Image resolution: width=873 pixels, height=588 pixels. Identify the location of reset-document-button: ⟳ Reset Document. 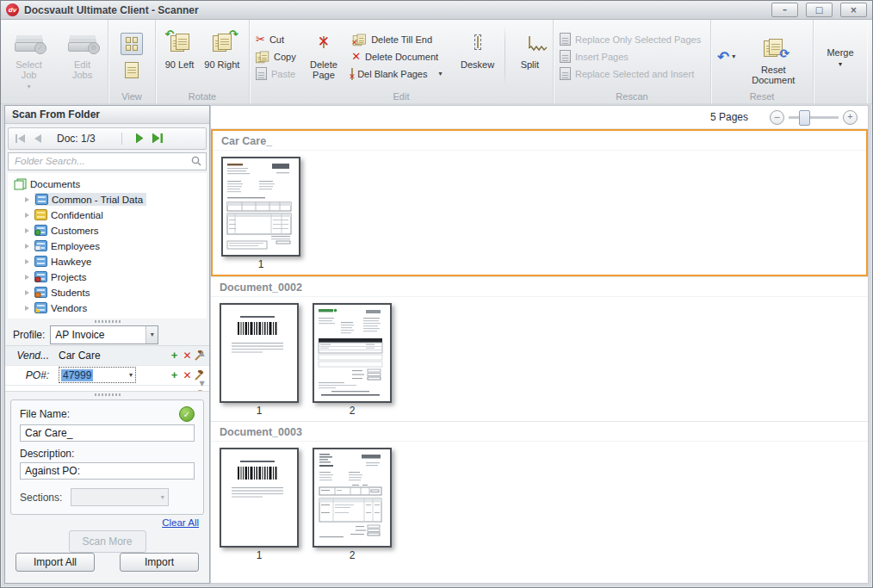
(773, 57).